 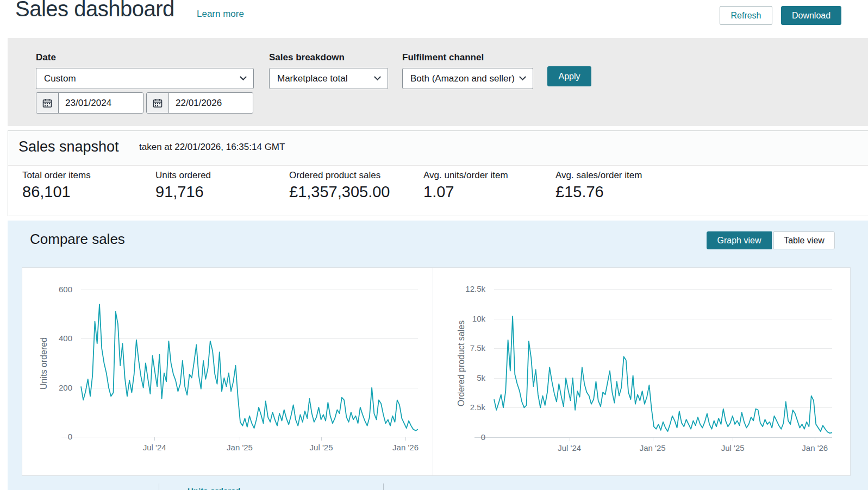 What do you see at coordinates (463, 79) in the screenshot?
I see `fulfilment-selected-value: Both (Amazon and seller)` at bounding box center [463, 79].